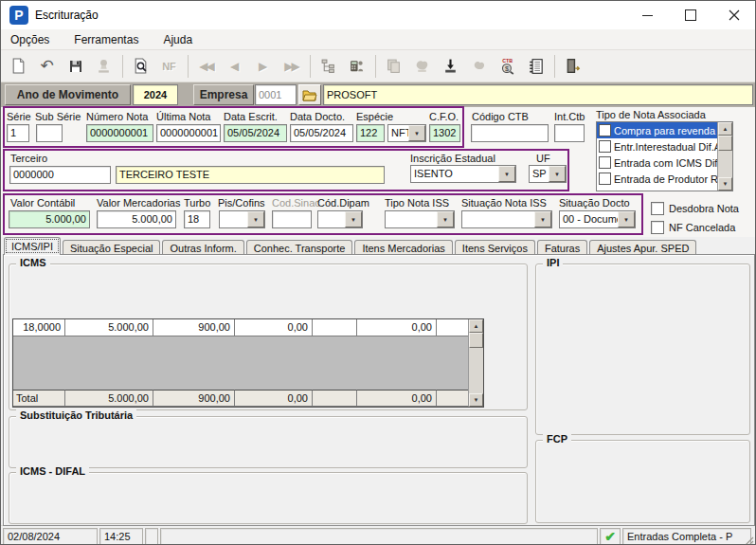  I want to click on new-note-button, so click(19, 66).